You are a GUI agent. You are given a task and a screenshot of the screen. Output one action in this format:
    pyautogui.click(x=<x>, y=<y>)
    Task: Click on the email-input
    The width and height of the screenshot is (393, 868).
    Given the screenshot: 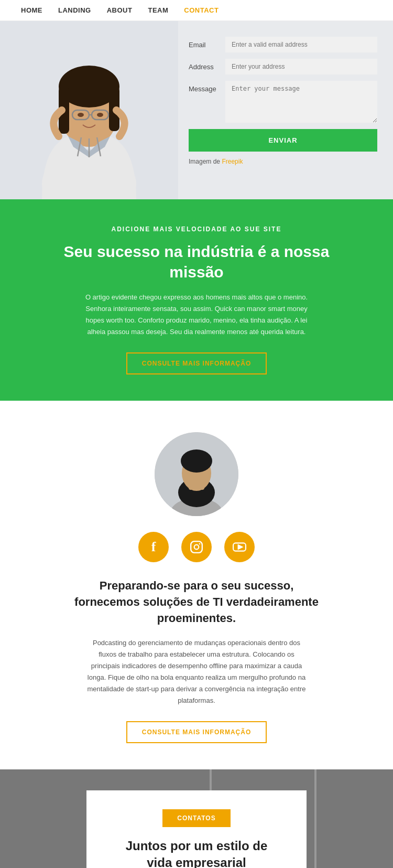 What is the action you would take?
    pyautogui.click(x=301, y=45)
    